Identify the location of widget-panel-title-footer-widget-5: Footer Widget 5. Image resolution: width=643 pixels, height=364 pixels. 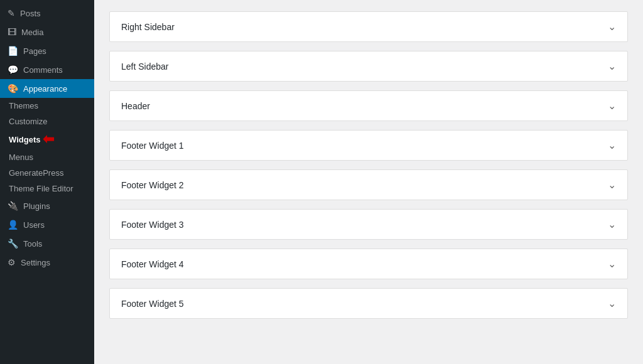
(153, 304).